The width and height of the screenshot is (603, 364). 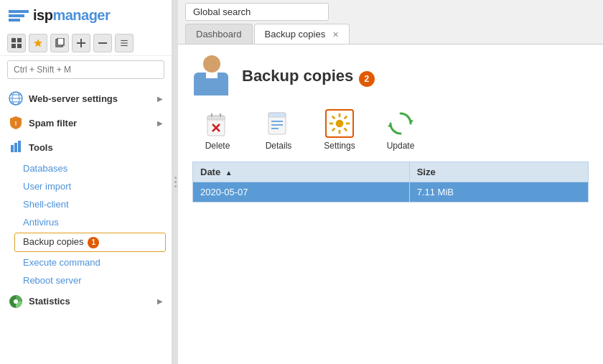 What do you see at coordinates (93, 168) in the screenshot?
I see `sidebar-item-databases: Databases` at bounding box center [93, 168].